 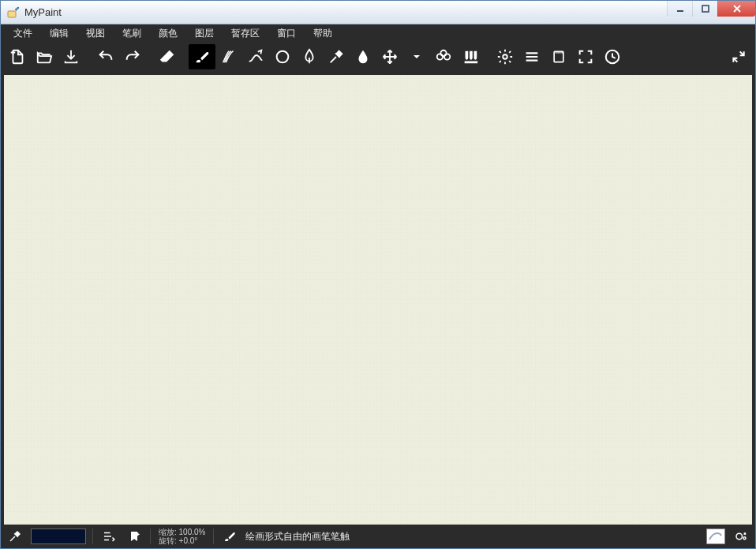 I want to click on open-file-button, so click(x=44, y=57).